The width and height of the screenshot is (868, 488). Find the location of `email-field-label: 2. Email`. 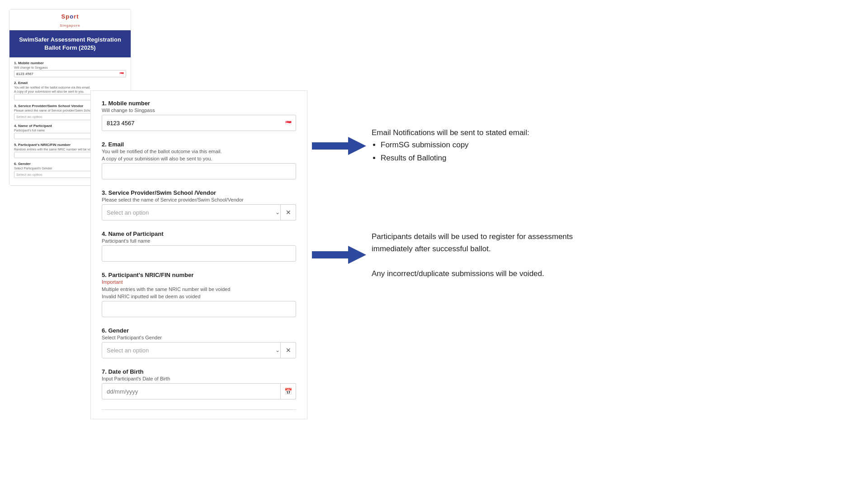

email-field-label: 2. Email is located at coordinates (199, 145).